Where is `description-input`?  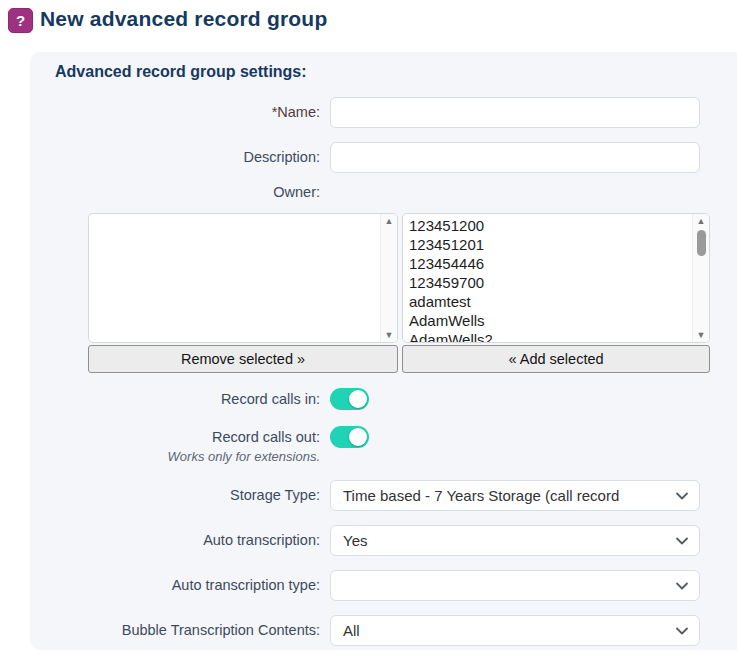
description-input is located at coordinates (515, 158).